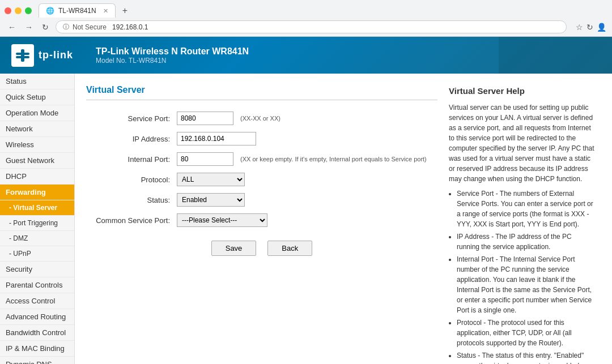  What do you see at coordinates (602, 27) in the screenshot?
I see `profile-button: 👤` at bounding box center [602, 27].